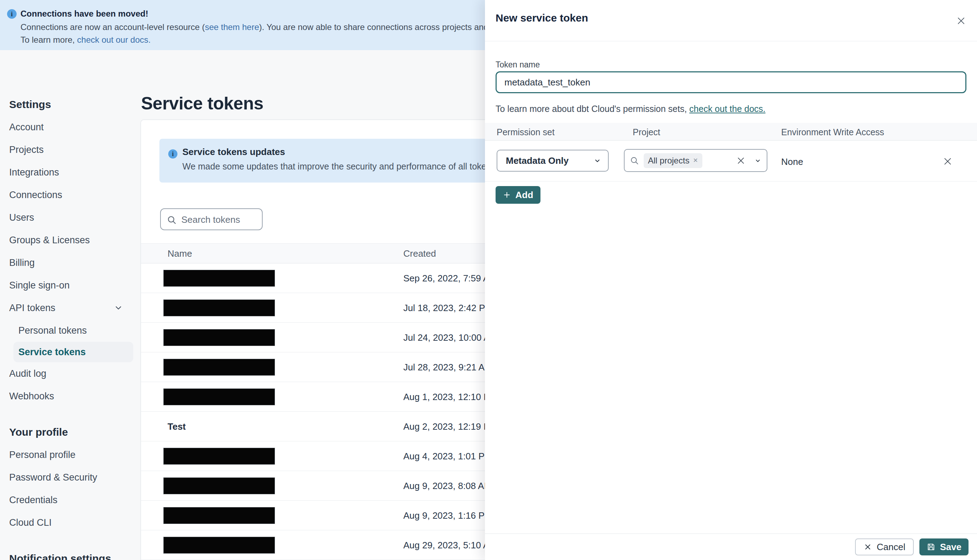  What do you see at coordinates (36, 195) in the screenshot?
I see `sidebar-item-label: Connections` at bounding box center [36, 195].